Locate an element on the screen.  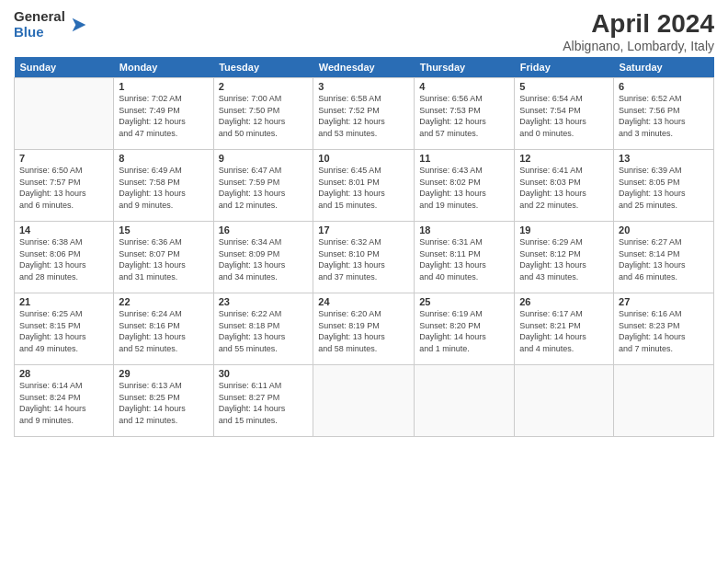
table-row: 9Sunrise: 6:47 AMSunset: 7:59 PMDaylight… is located at coordinates (263, 186).